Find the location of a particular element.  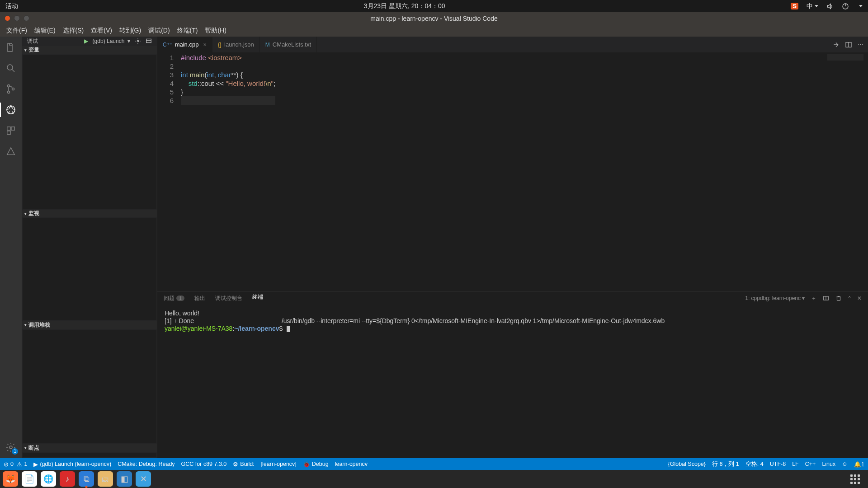

debug-console-tab: 调试控制台 is located at coordinates (229, 298).